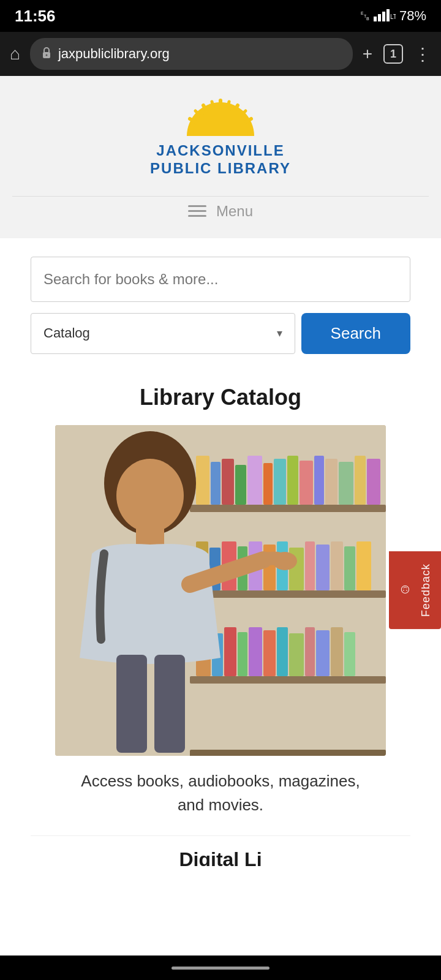 The width and height of the screenshot is (441, 980). I want to click on logo-text: JACKSONVILLE PUBLIC LIBRARY, so click(221, 160).